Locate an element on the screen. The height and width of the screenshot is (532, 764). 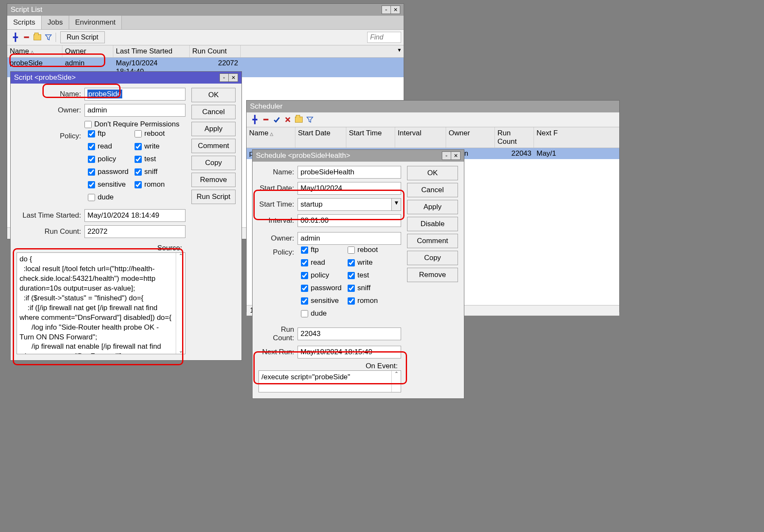
chk-test is located at coordinates (138, 160).